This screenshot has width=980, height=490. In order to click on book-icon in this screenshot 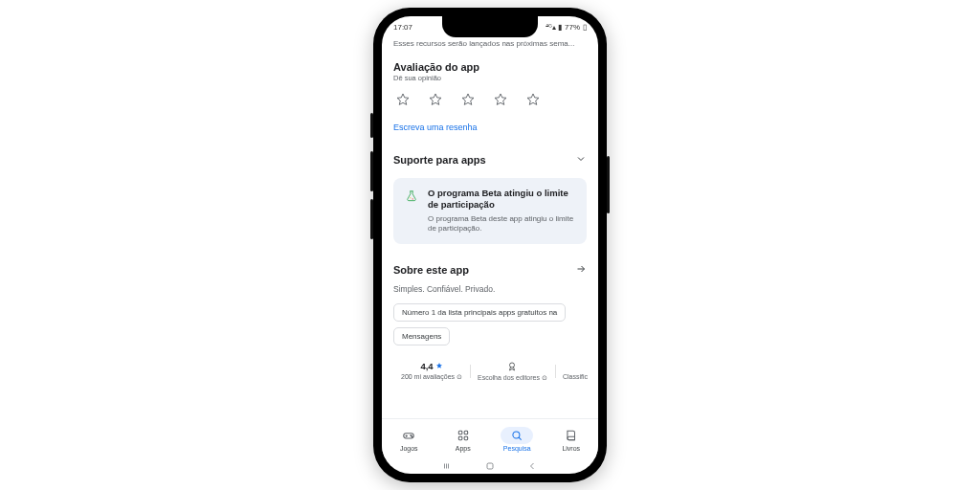, I will do `click(571, 435)`.